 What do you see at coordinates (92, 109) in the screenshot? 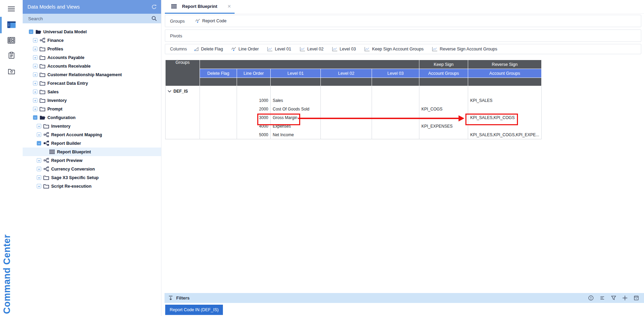
I see `tree-item-prompt: Prompt` at bounding box center [92, 109].